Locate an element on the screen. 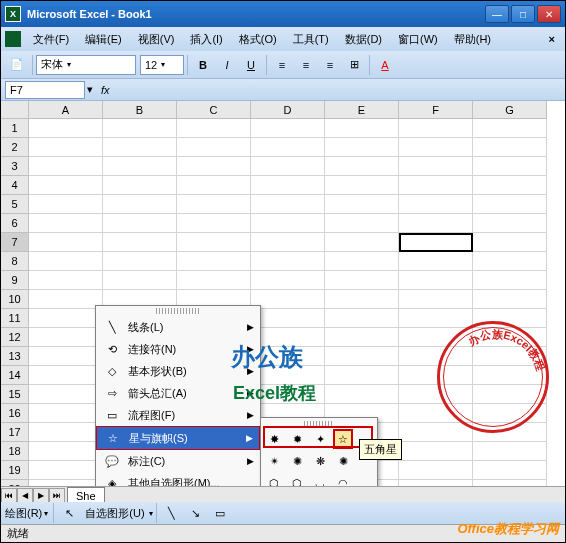 Image resolution: width=566 pixels, height=543 pixels. row-header: 3 is located at coordinates (15, 166).